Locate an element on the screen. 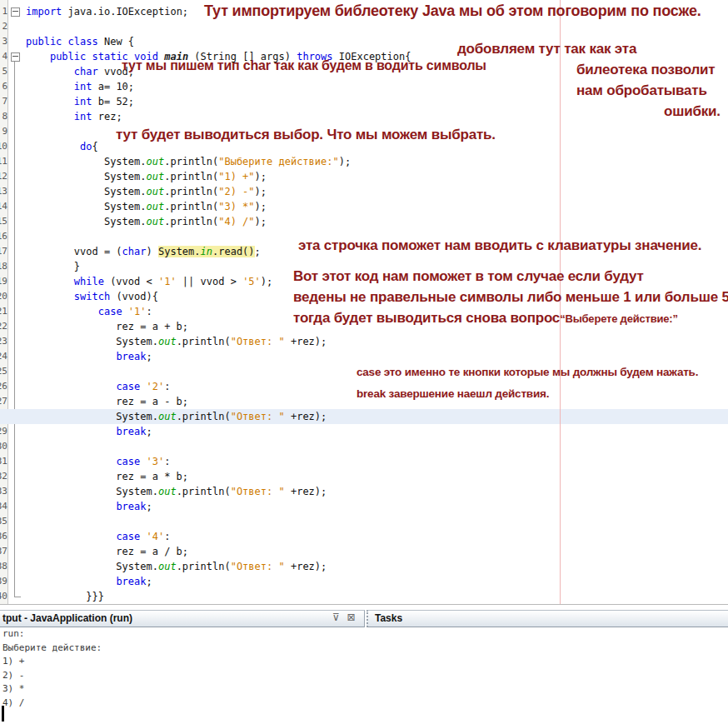 The image size is (728, 724). code-line: System.out.println("4) /"); is located at coordinates (364, 222).